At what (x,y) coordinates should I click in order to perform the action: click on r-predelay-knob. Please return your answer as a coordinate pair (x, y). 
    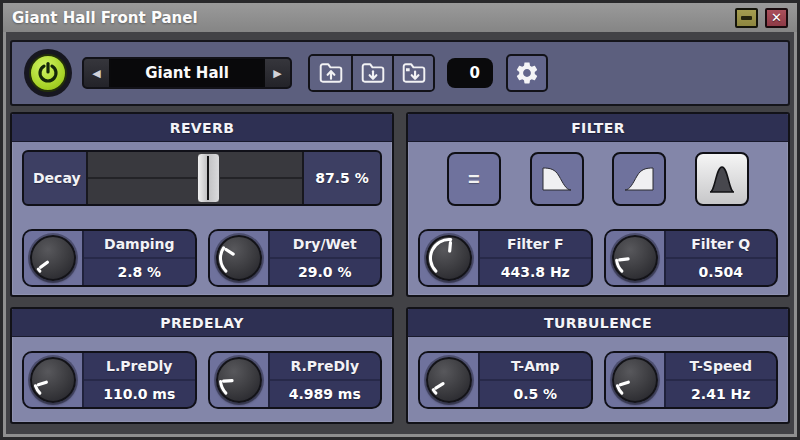
    Looking at the image, I should click on (239, 380).